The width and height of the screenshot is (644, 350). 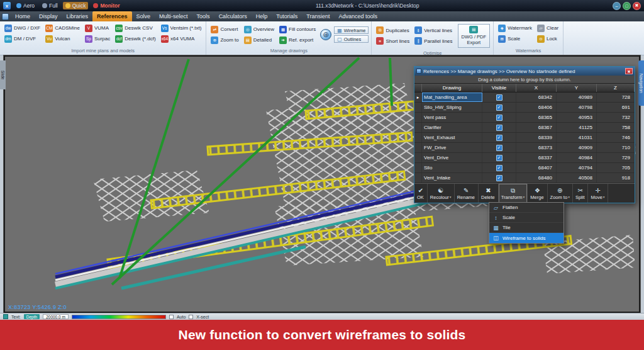 What do you see at coordinates (297, 40) in the screenshot?
I see `ribbon-button: ➔ Ref. export` at bounding box center [297, 40].